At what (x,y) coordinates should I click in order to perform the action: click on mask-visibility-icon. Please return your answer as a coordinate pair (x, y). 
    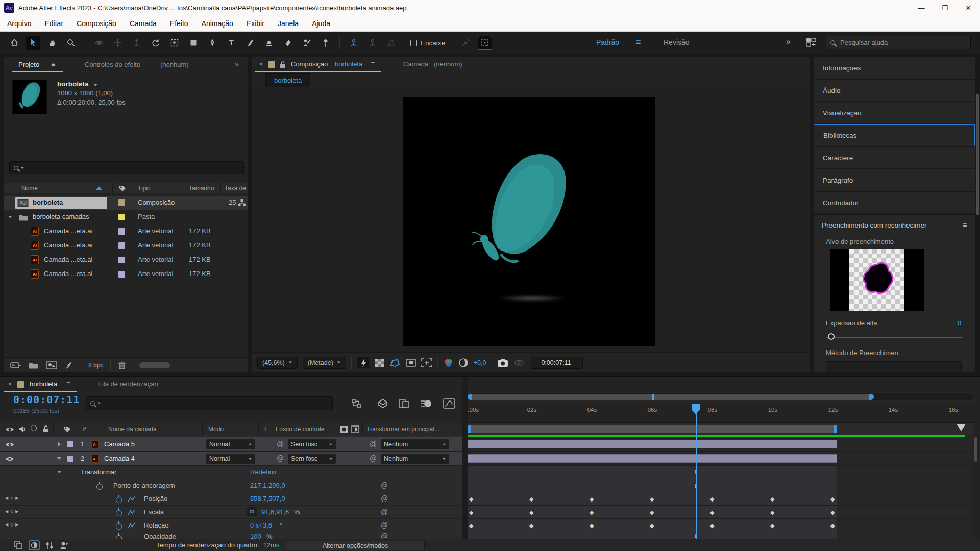
    Looking at the image, I should click on (395, 363).